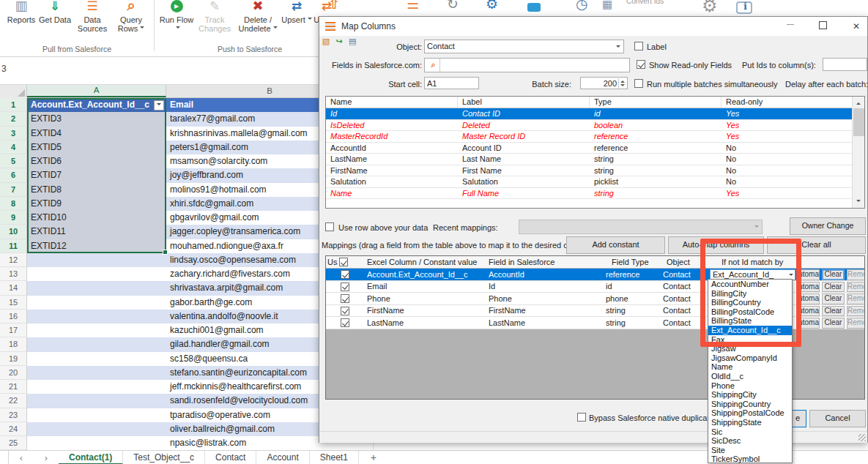 The width and height of the screenshot is (868, 464). What do you see at coordinates (131, 16) in the screenshot?
I see `ribbon-button-query-rows: Query Rows` at bounding box center [131, 16].